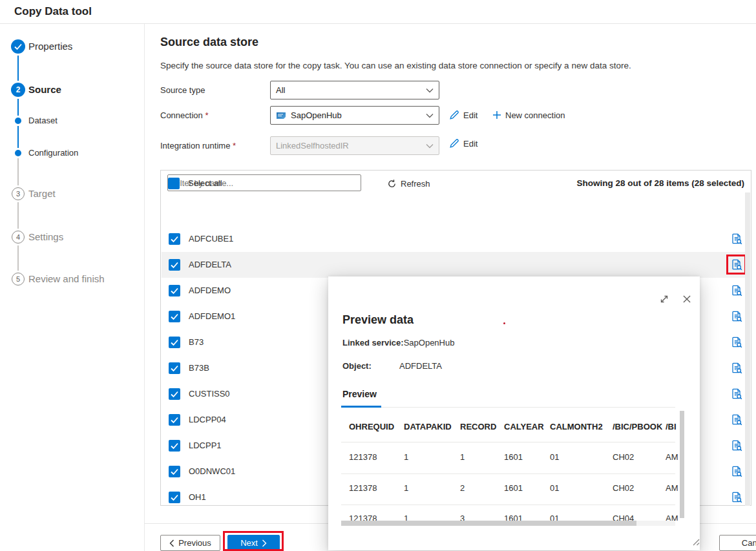 The width and height of the screenshot is (756, 551). What do you see at coordinates (463, 115) in the screenshot?
I see `edit-connection-button: Edit` at bounding box center [463, 115].